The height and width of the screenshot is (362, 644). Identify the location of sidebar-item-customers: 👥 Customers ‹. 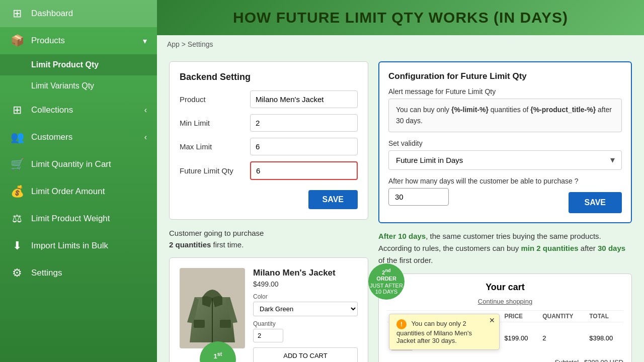
(78, 137).